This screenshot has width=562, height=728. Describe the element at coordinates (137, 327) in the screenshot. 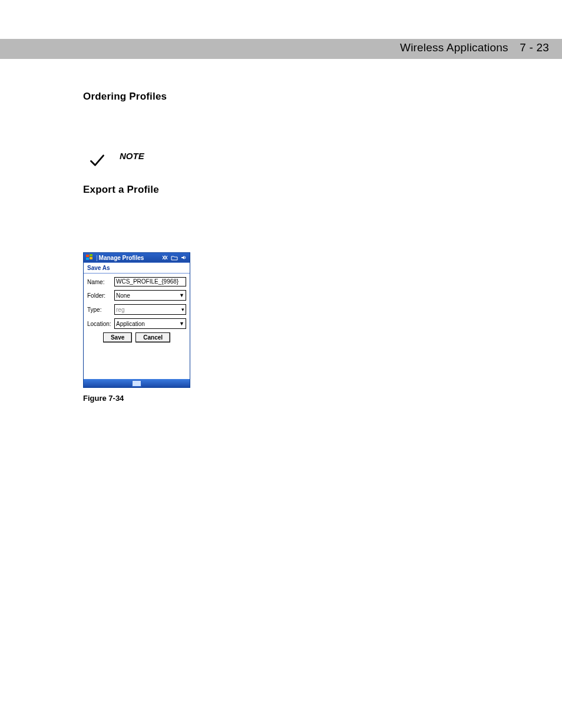

I see `dialog-body: Name: WCS_PROFILE_{9968} Folder: None ▼ …` at that location.